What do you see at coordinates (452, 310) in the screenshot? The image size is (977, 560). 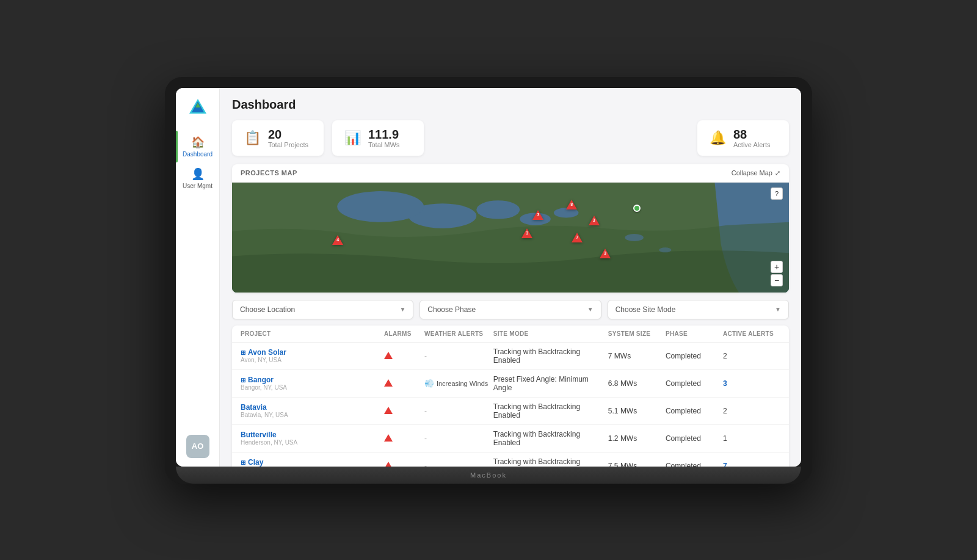 I see `phase-filter-label: Choose Phase` at bounding box center [452, 310].